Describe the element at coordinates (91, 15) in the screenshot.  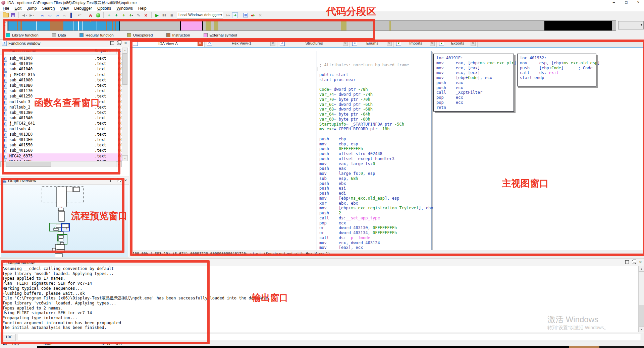
I see `names-icon: A` at that location.